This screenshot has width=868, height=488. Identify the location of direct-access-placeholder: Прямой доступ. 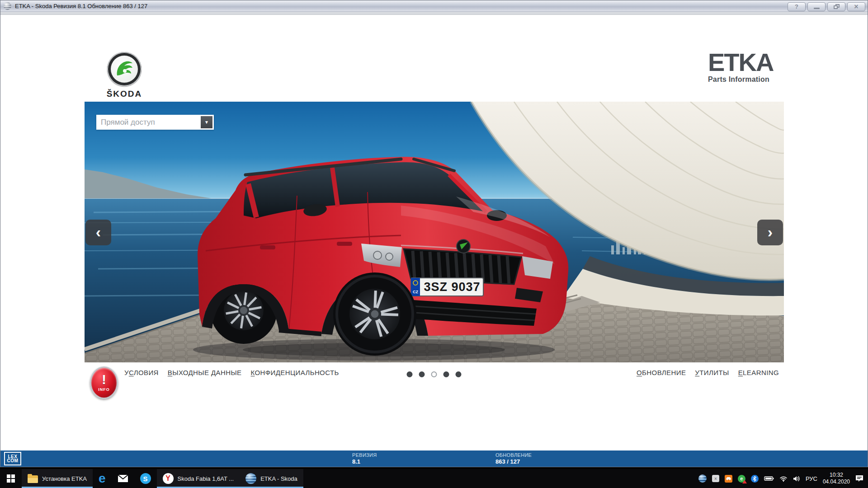
(148, 122).